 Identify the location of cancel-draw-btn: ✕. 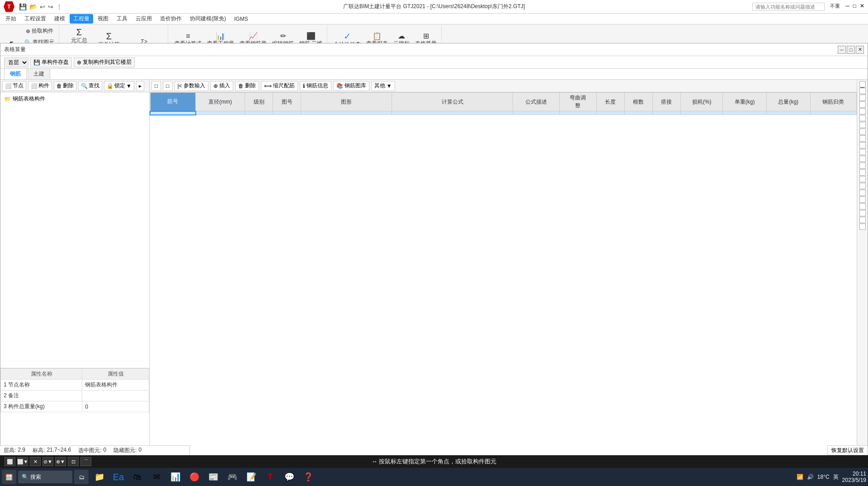
(35, 462).